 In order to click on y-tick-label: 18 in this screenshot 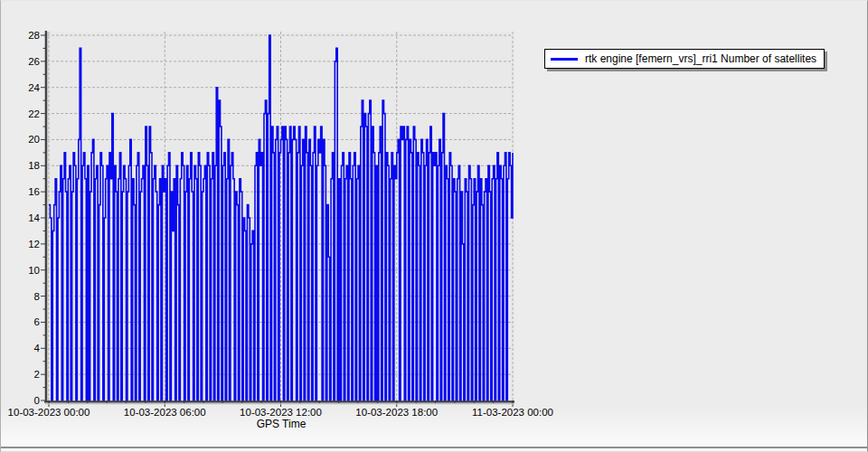, I will do `click(34, 165)`.